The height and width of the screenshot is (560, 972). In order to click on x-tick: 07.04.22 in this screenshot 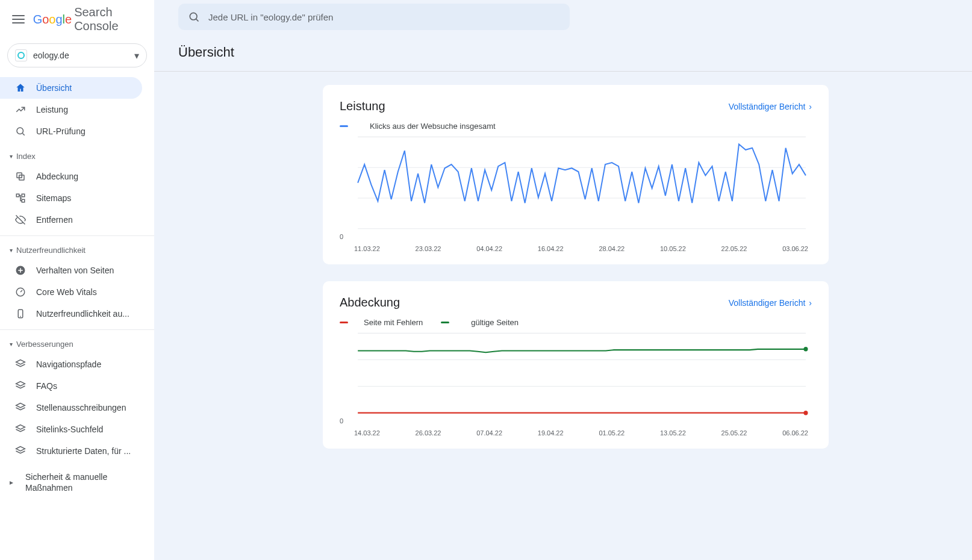, I will do `click(489, 433)`.